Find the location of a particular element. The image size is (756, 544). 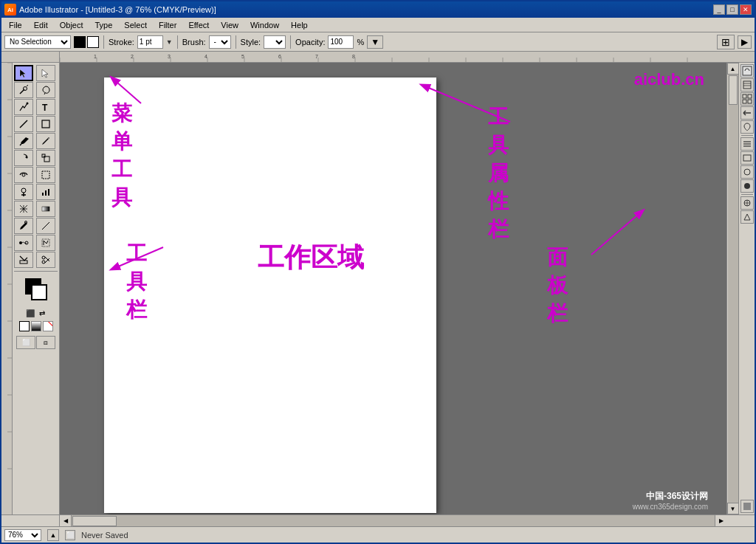

selection-dropdown: No Selection is located at coordinates (38, 42).